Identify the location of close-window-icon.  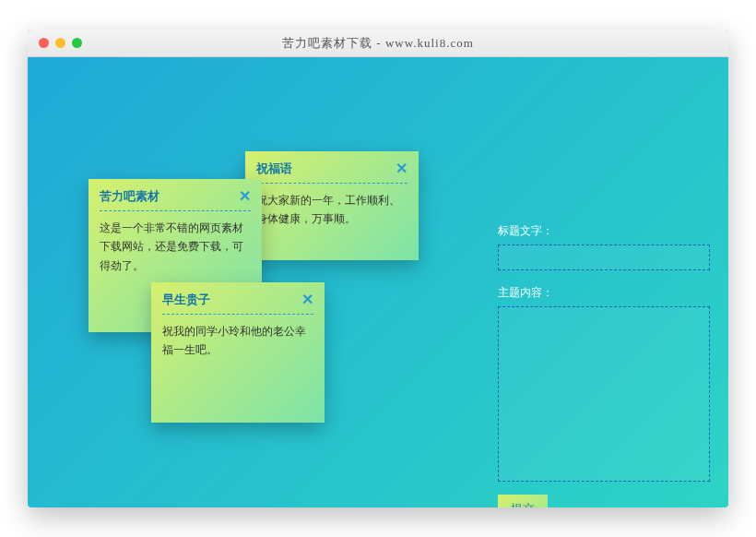
(44, 42).